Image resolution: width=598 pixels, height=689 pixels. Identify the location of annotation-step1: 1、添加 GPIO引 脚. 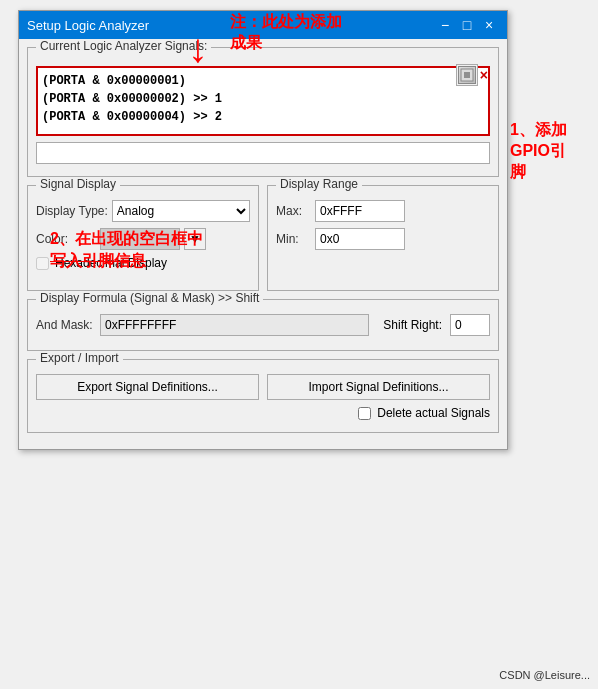
(538, 151).